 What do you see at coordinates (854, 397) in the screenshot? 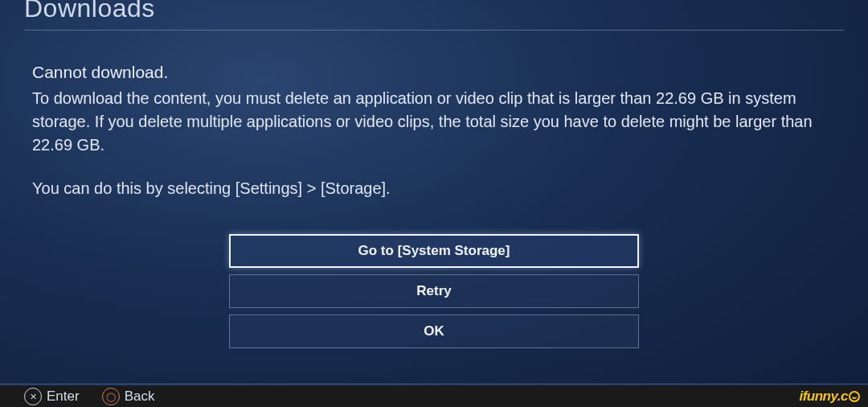
I see `smile-icon` at bounding box center [854, 397].